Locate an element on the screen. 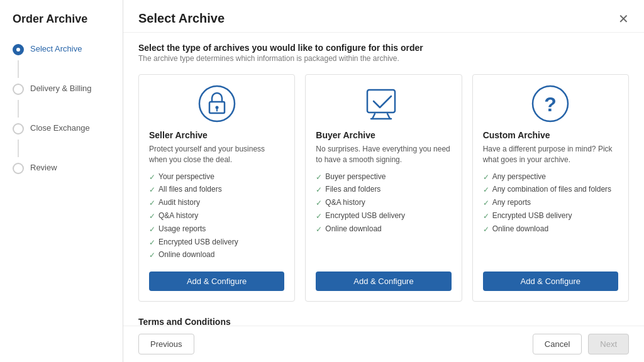 Image resolution: width=644 pixels, height=362 pixels. step-label-4: Review is located at coordinates (44, 167).